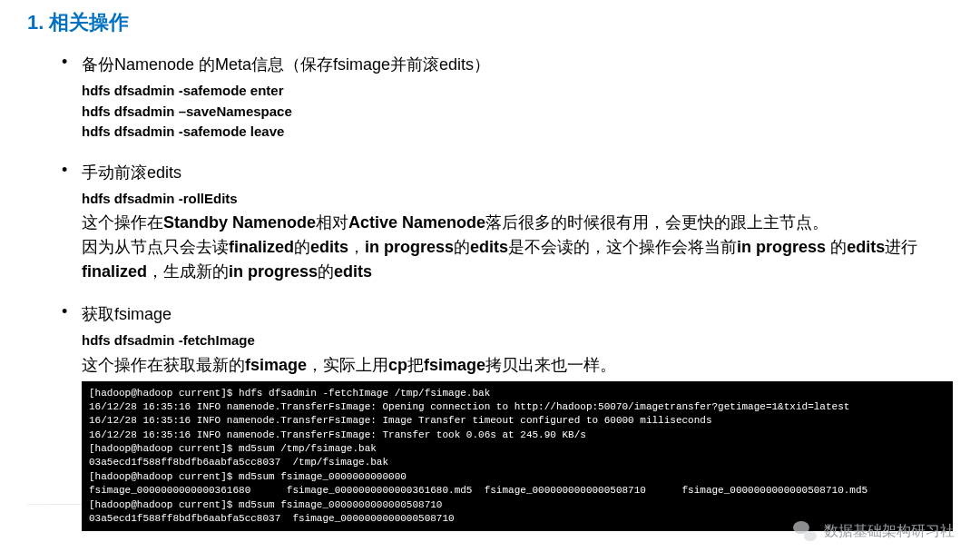 This screenshot has width=980, height=552. Describe the element at coordinates (517, 341) in the screenshot. I see `cmd-line: hdfs dfsadmin -fetchImage` at that location.